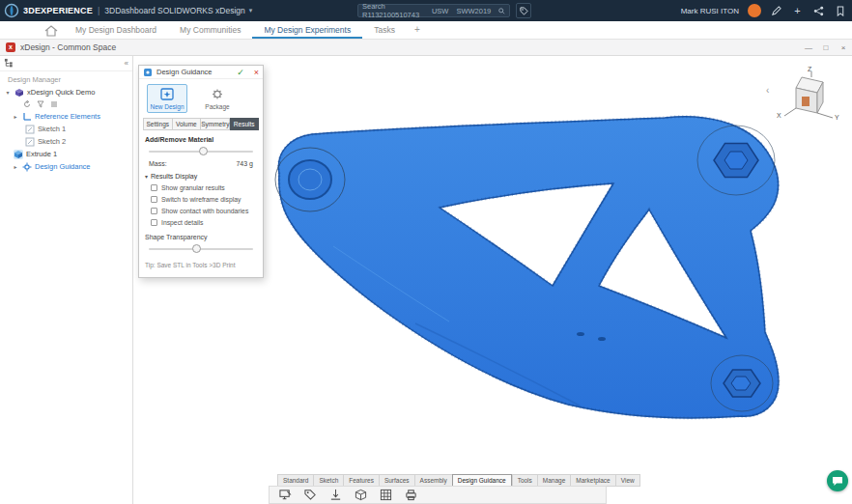 The height and width of the screenshot is (504, 852). What do you see at coordinates (18, 154) in the screenshot?
I see `extrude-cube-icon` at bounding box center [18, 154].